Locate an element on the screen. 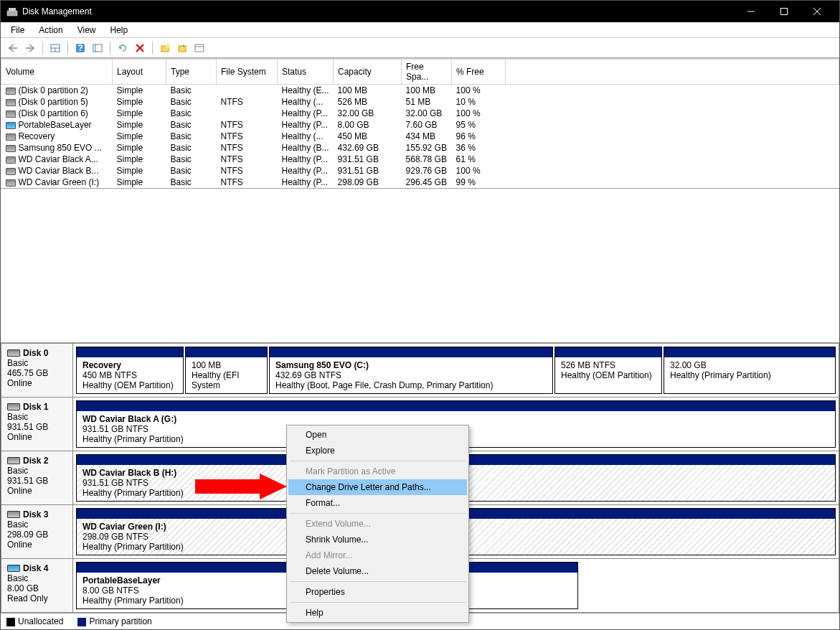  help-button: ? is located at coordinates (80, 48).